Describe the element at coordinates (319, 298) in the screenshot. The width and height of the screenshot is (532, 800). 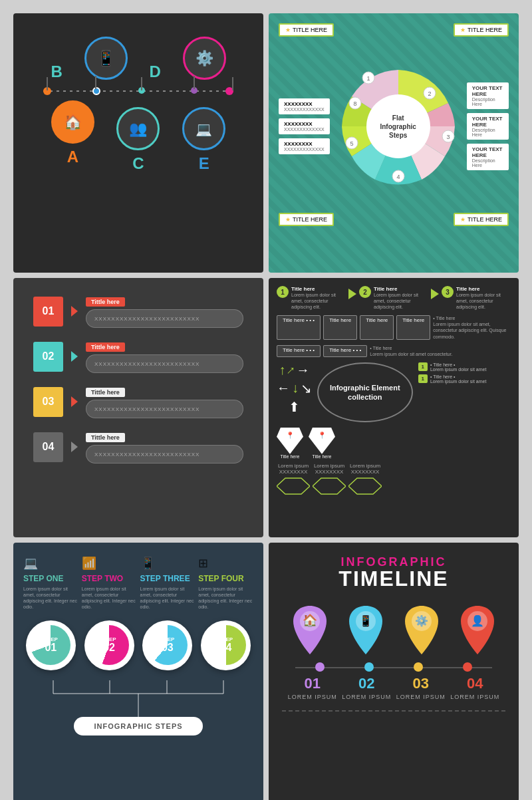
I see `iec-top-content-1: Title here Lorem ipsum dolor sit amet, c…` at that location.